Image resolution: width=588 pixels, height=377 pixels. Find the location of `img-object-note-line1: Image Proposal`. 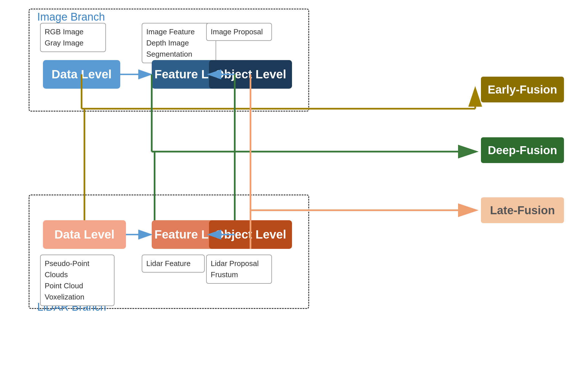

img-object-note-line1: Image Proposal is located at coordinates (239, 32).